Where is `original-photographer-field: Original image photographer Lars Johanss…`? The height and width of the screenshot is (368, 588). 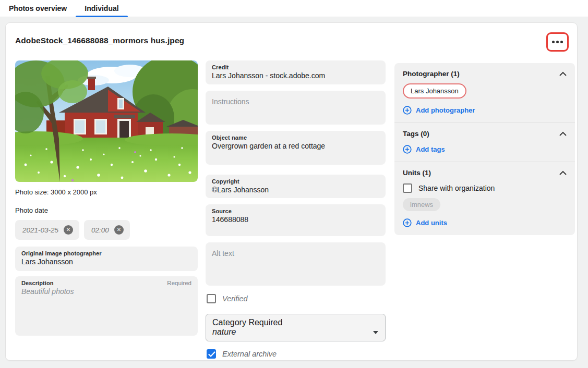
original-photographer-field: Original image photographer Lars Johanss… is located at coordinates (106, 259).